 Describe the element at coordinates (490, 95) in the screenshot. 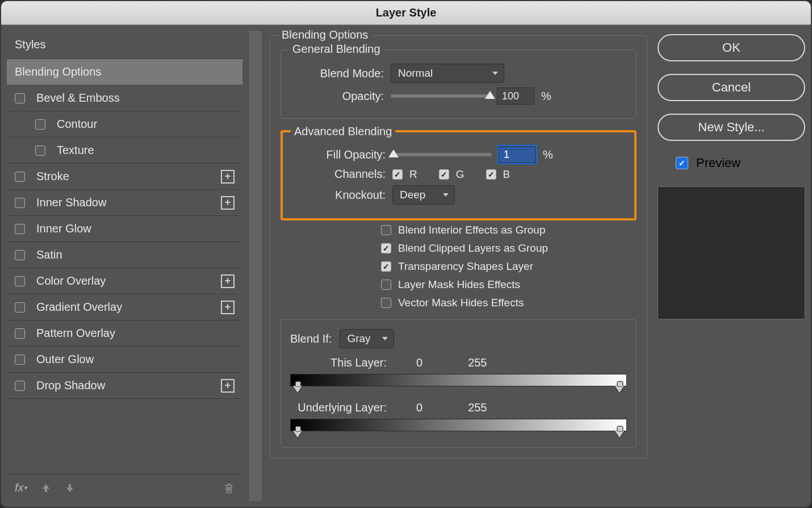

I see `opacity-slider-thumb` at that location.